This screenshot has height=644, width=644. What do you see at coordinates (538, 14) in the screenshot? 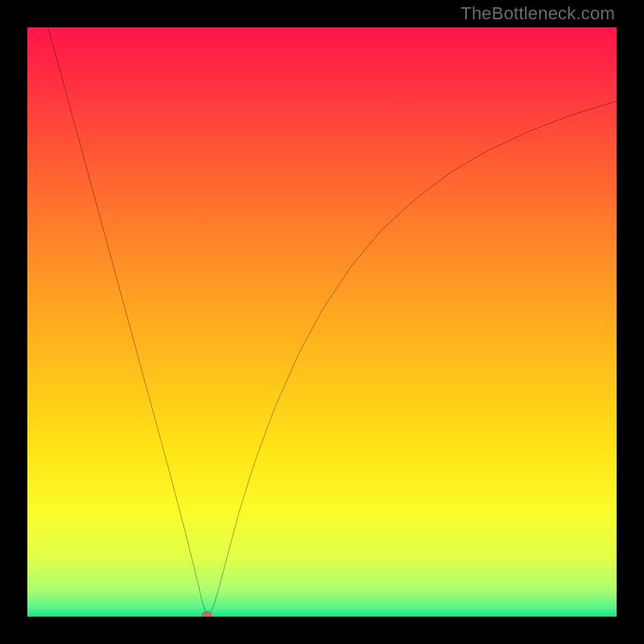
I see `watermark-text: TheBottleneck.com` at bounding box center [538, 14].